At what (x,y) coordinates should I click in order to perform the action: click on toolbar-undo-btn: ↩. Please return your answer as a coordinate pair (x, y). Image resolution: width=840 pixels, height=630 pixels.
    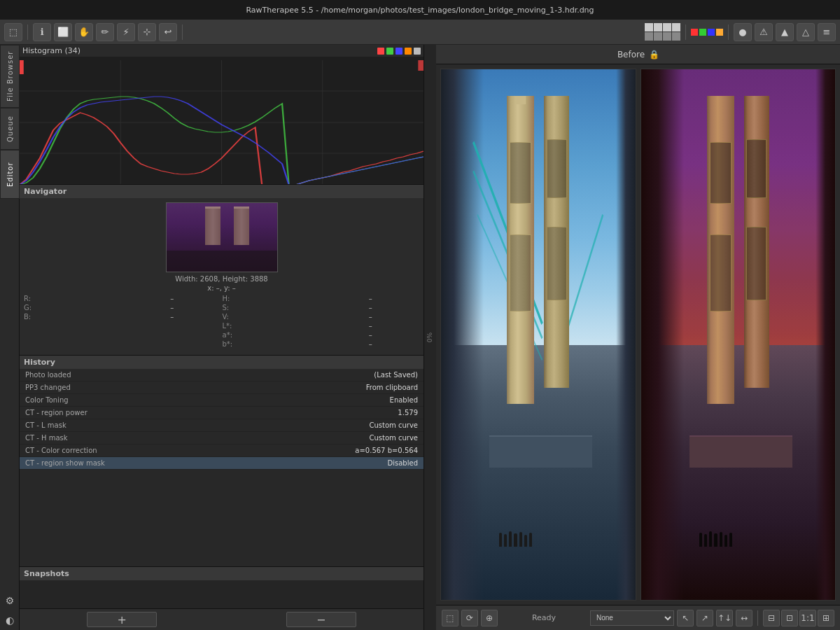
    Looking at the image, I should click on (168, 32).